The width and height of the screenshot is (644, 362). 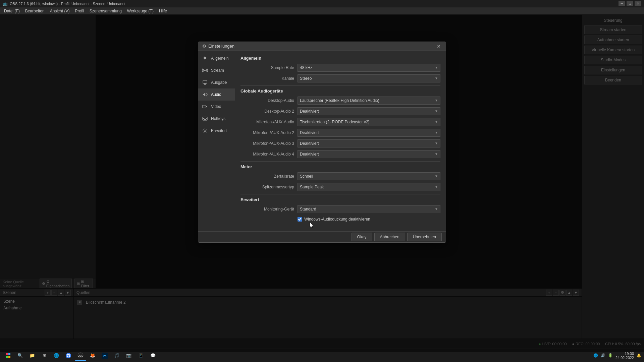 What do you see at coordinates (205, 82) in the screenshot?
I see `output-nav-icon` at bounding box center [205, 82].